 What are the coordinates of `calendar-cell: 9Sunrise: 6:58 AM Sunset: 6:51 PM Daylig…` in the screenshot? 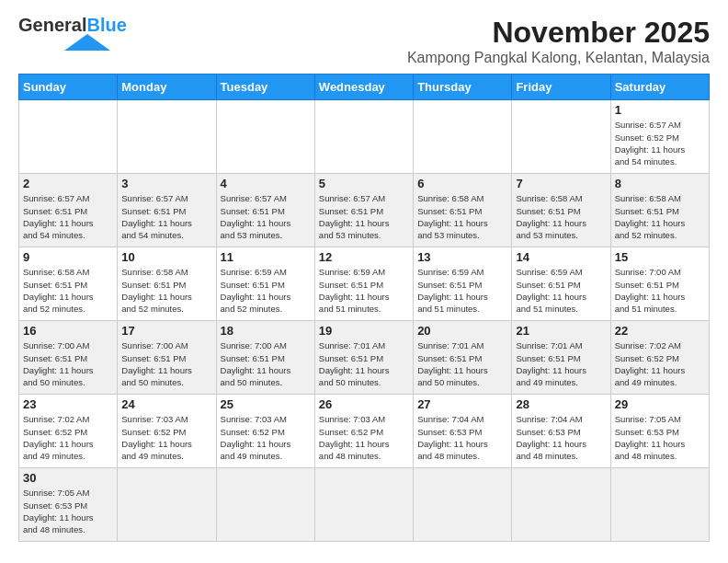 It's located at (68, 284).